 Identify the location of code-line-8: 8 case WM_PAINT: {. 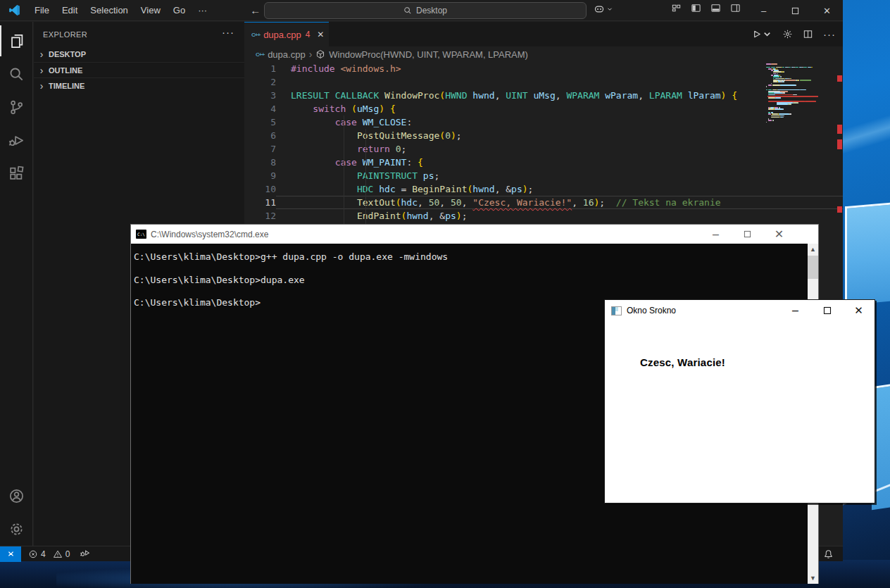
(544, 162).